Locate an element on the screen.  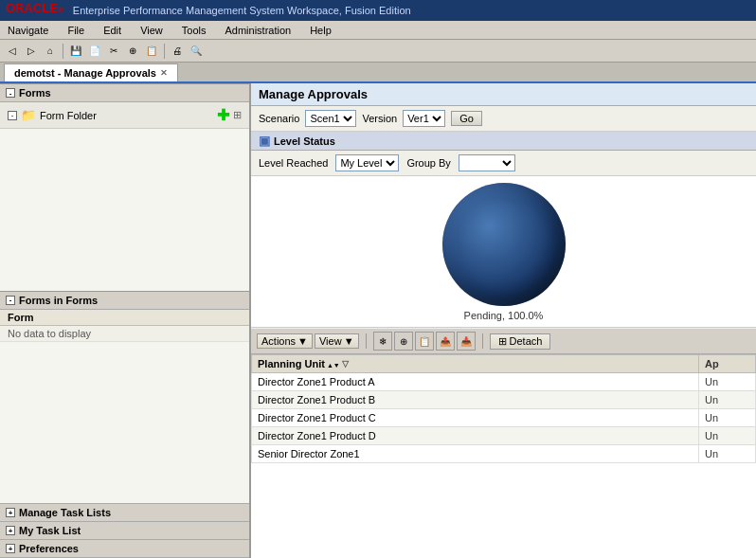
tb-icon-btn-5: 📥 is located at coordinates (466, 341).